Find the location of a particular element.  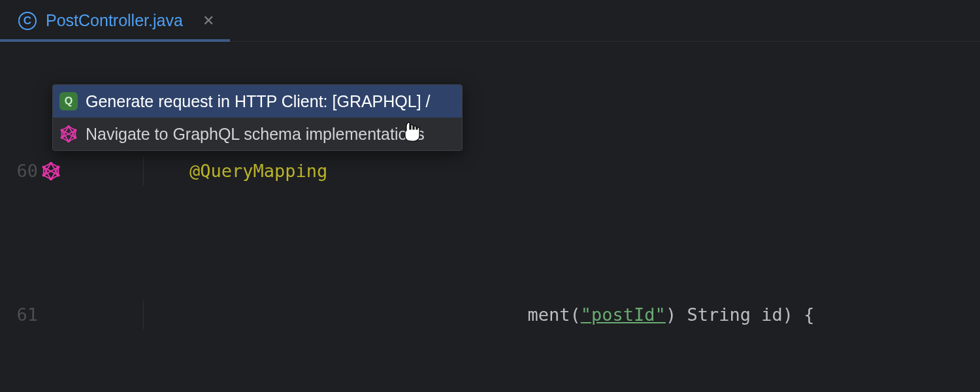

line-number: 61 is located at coordinates (19, 315).